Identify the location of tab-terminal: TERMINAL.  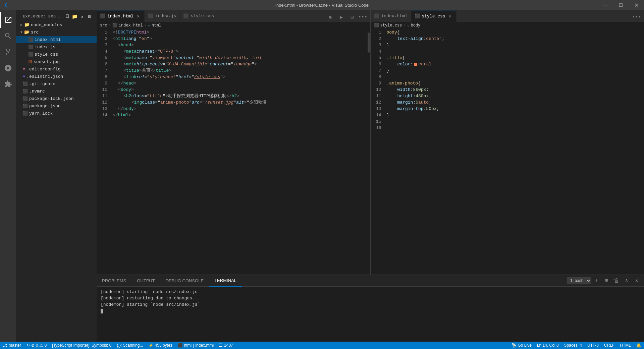
(225, 281).